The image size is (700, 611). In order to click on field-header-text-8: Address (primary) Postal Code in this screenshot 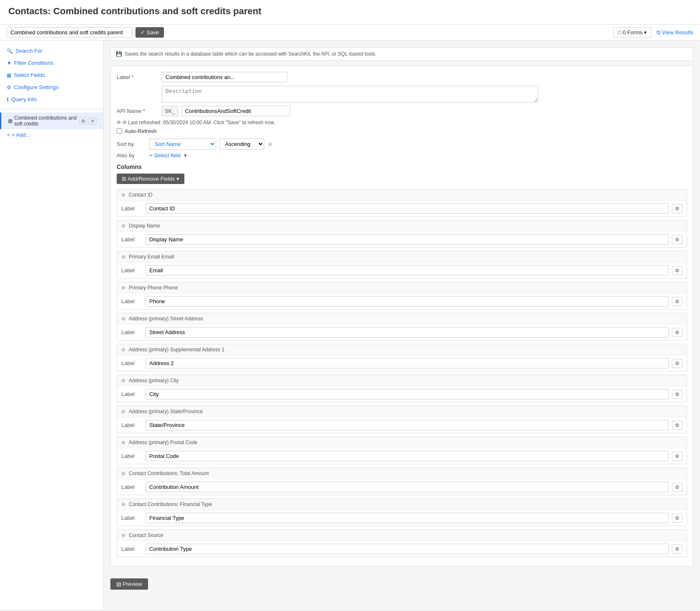, I will do `click(163, 442)`.